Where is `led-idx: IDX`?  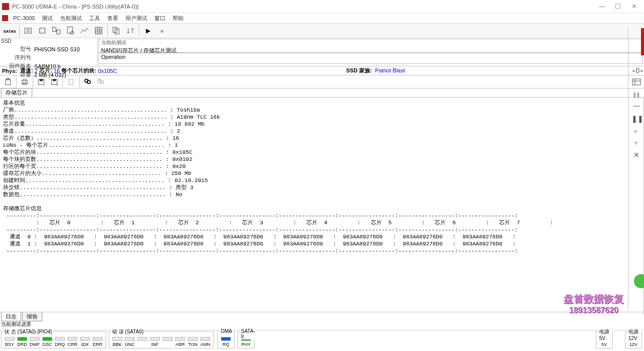 led-idx: IDX is located at coordinates (85, 342).